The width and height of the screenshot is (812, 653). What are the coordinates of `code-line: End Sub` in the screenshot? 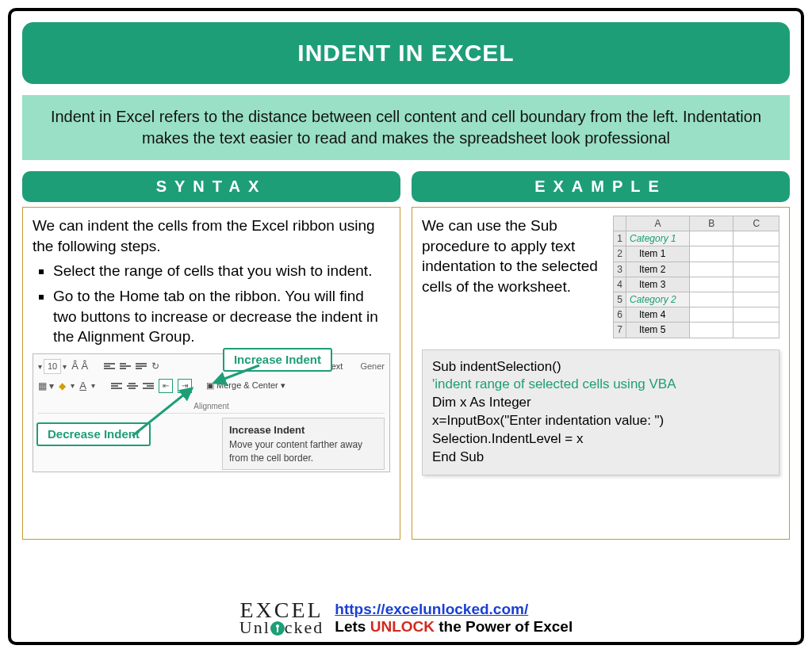 It's located at (601, 458).